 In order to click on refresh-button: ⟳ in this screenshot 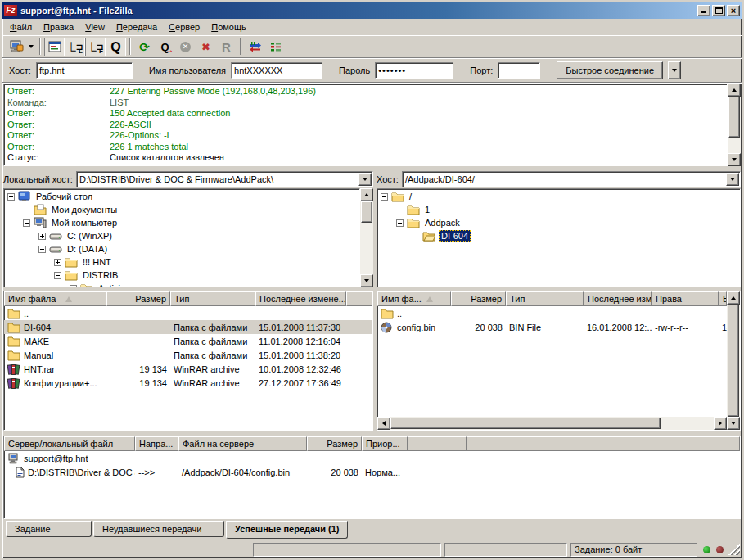, I will do `click(144, 47)`.